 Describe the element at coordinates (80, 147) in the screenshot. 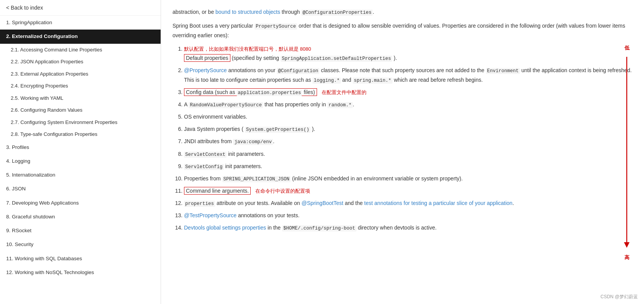

I see `sidebar-item-profiles: 3. Profiles` at that location.